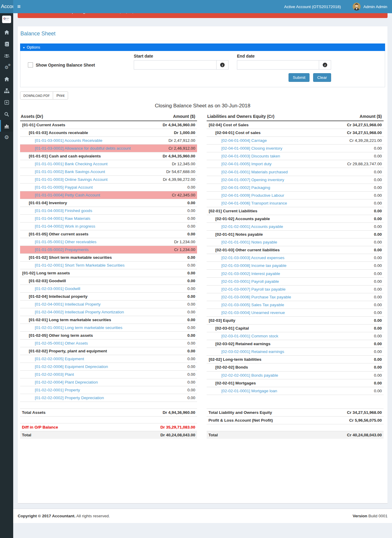 The width and height of the screenshot is (392, 538). What do you see at coordinates (7, 19) in the screenshot?
I see `company-logo` at bounding box center [7, 19].